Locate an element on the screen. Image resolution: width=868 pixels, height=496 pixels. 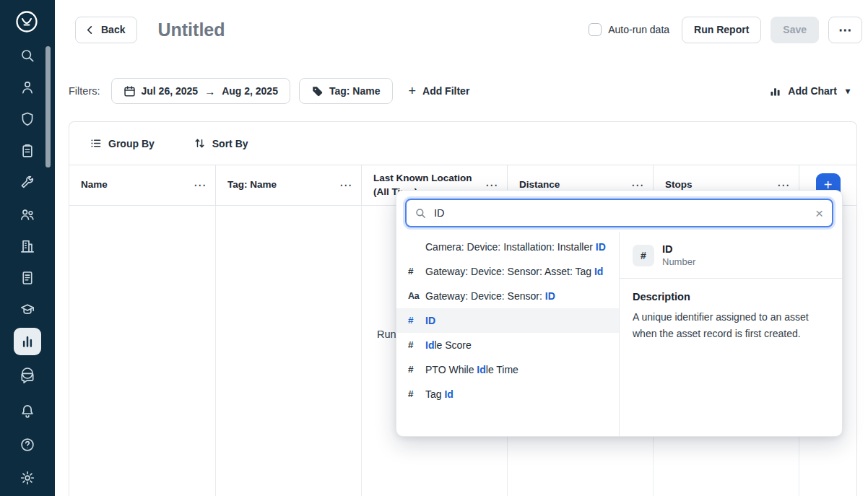
compliance-clipboard-icon is located at coordinates (27, 151).